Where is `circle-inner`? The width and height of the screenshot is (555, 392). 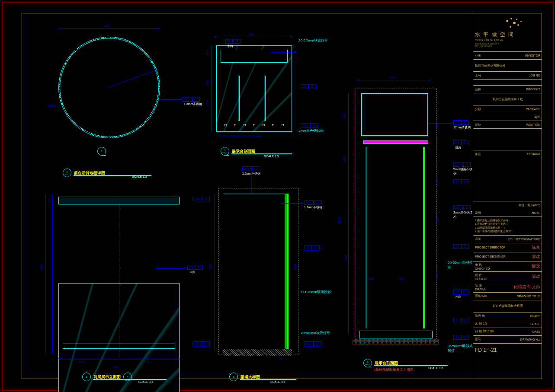
circle-inner is located at coordinates (109, 87).